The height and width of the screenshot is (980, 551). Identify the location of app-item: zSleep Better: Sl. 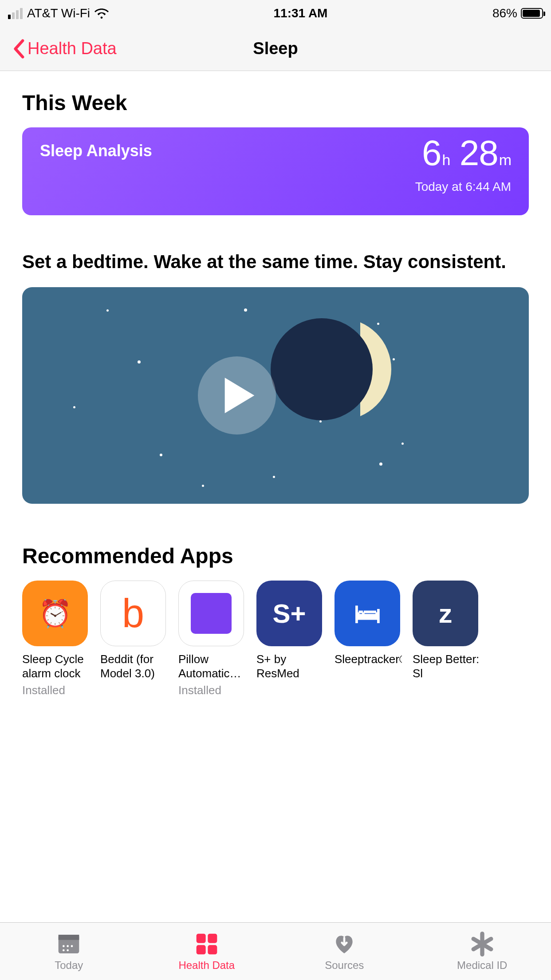
(446, 639).